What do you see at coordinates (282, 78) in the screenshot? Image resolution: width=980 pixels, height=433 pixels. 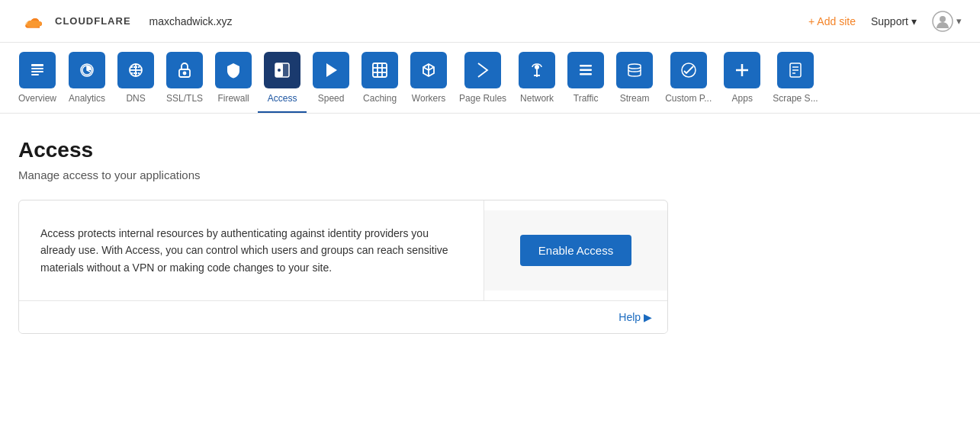 I see `tab-access: Access` at bounding box center [282, 78].